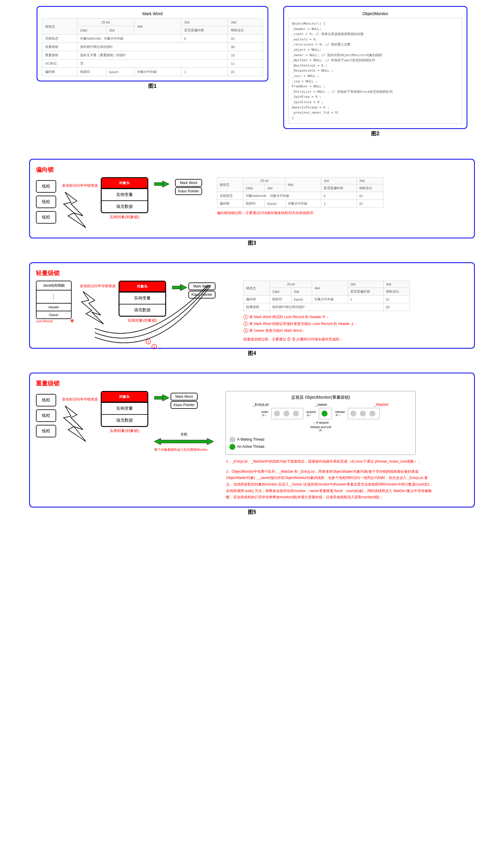 The height and width of the screenshot is (842, 504). What do you see at coordinates (252, 305) in the screenshot?
I see `figure-4-panel: 轻量级锁 Java线程栈帧 ⋮ Header Owner Lock Record…` at bounding box center [252, 305].